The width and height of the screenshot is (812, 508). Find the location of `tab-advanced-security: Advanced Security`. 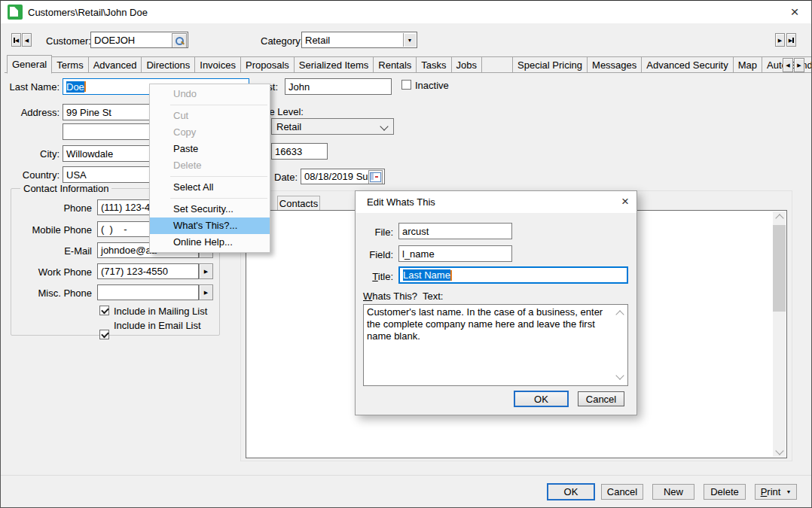

tab-advanced-security: Advanced Security is located at coordinates (687, 65).